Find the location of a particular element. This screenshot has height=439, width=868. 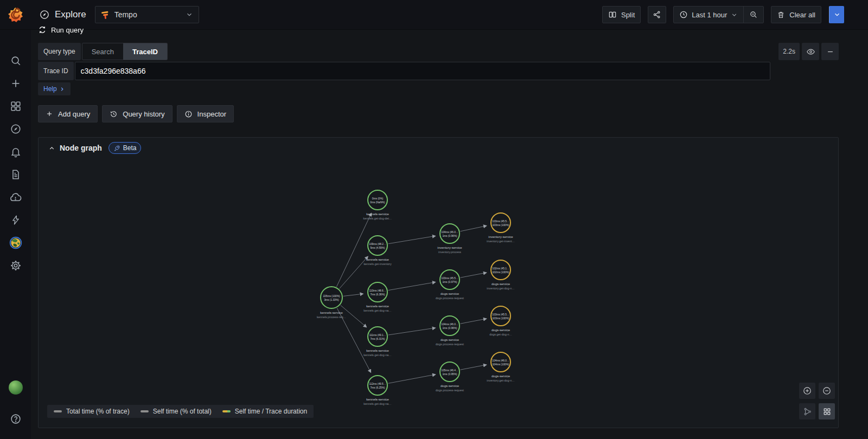

graph-node-m2: 103ms (45.5…1ms (0.97%)dogs-servicedogs.… is located at coordinates (450, 285).